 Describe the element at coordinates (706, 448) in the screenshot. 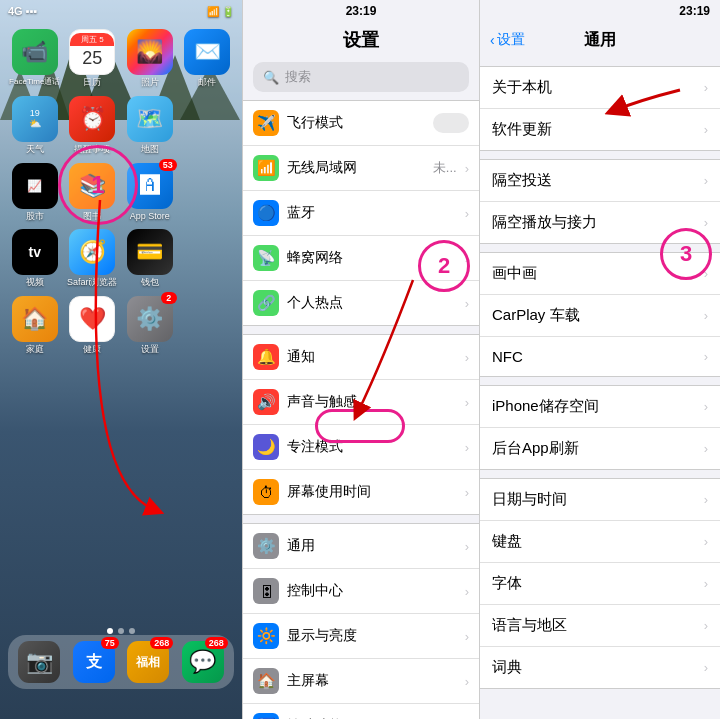

I see `bgrefresh-chevron: ›` at that location.